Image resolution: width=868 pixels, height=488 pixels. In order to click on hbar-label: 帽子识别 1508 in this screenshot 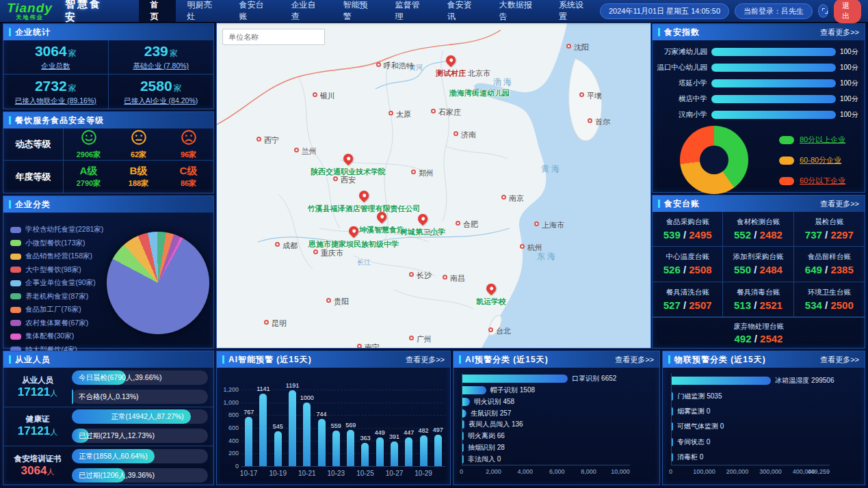, I will do `click(513, 390)`.